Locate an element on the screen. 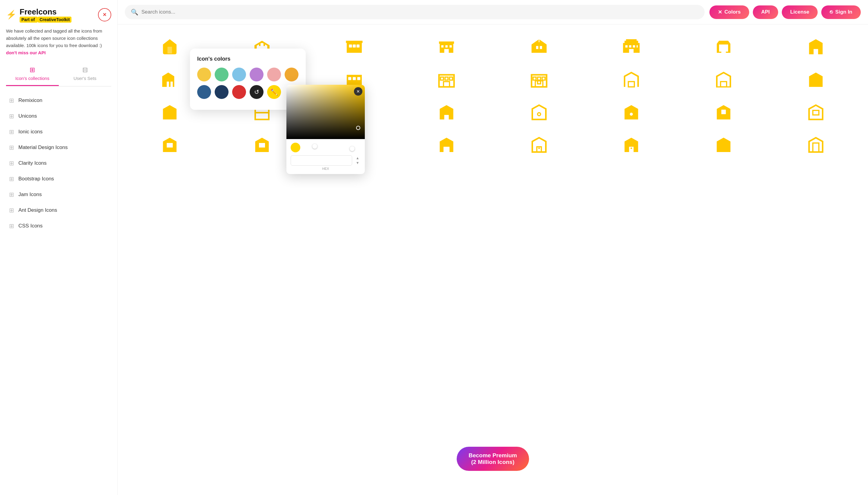  swatch-pink is located at coordinates (274, 75).